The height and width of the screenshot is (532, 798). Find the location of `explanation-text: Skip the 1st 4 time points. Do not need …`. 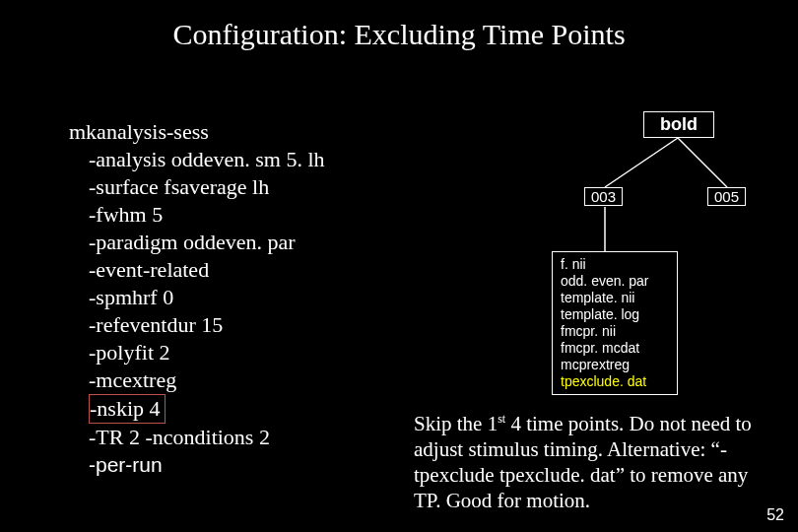

explanation-text: Skip the 1st 4 time points. Do not need … is located at coordinates (596, 459).